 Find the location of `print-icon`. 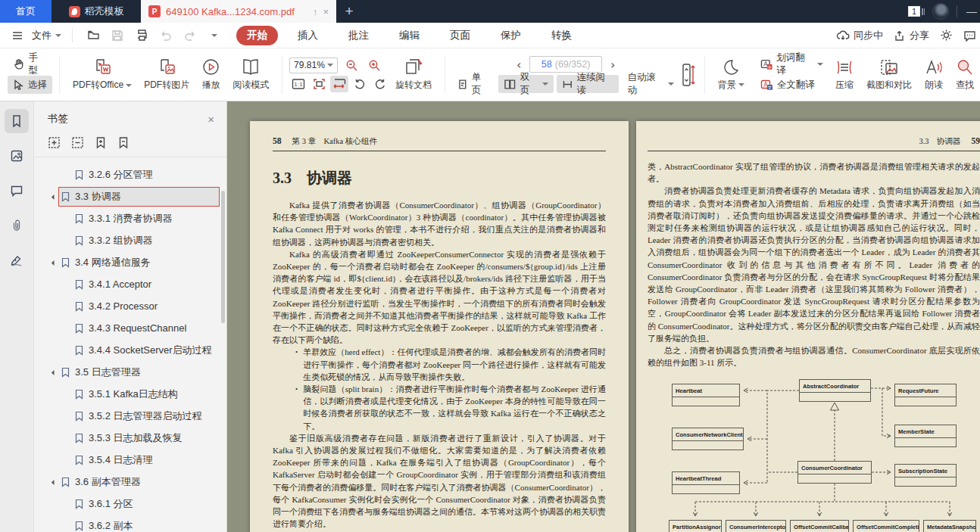

print-icon is located at coordinates (142, 36).